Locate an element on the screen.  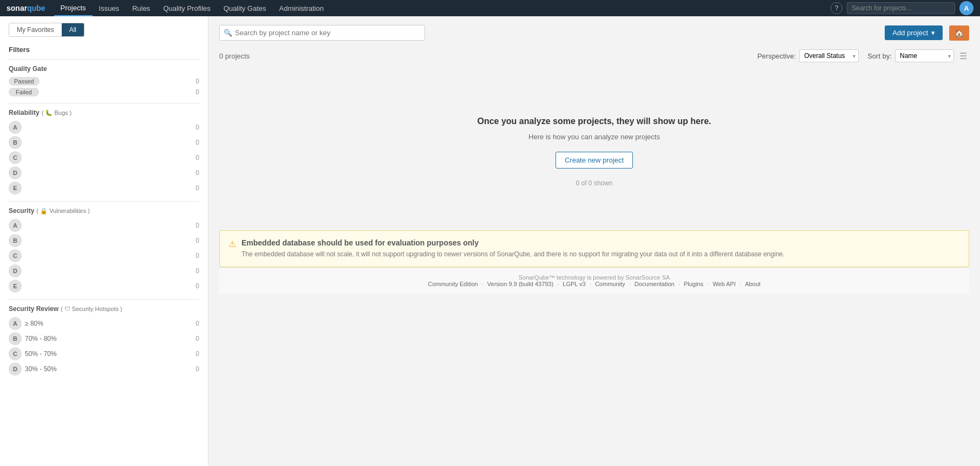
reliability-D-row: D 0 is located at coordinates (104, 173).